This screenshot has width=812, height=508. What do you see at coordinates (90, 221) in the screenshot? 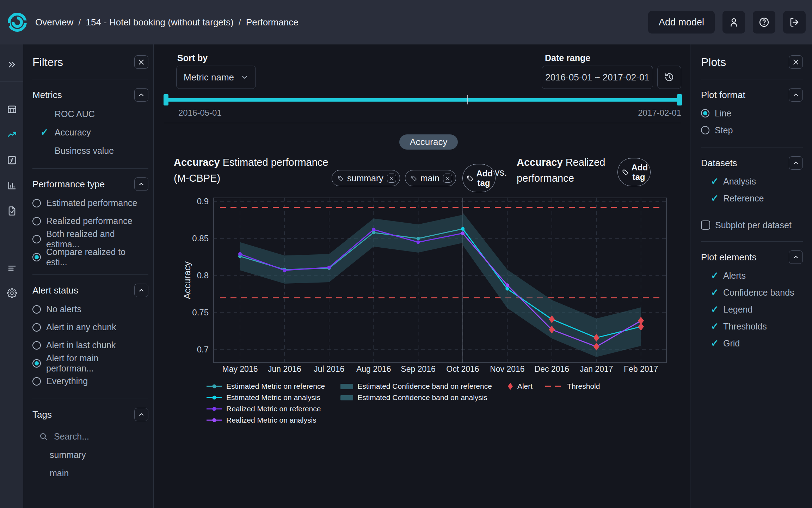
I see `radio-realized-performance: Realized performance` at bounding box center [90, 221].